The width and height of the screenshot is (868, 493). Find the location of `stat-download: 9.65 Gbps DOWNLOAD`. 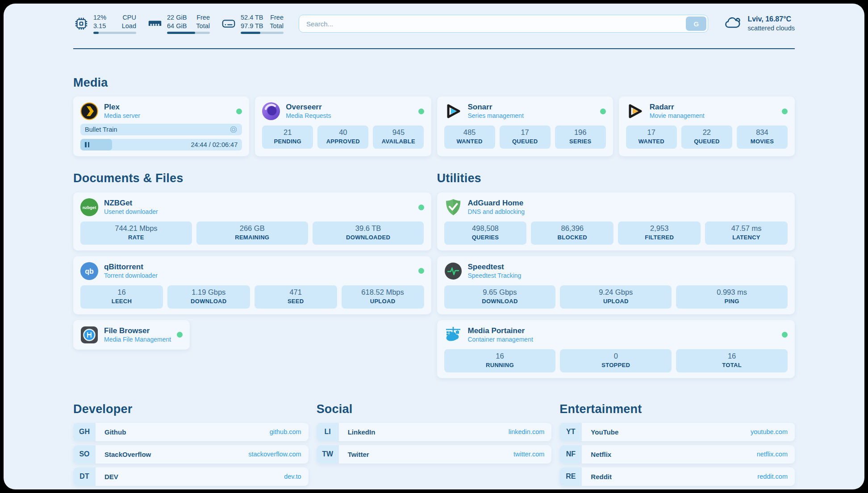

stat-download: 9.65 Gbps DOWNLOAD is located at coordinates (500, 297).